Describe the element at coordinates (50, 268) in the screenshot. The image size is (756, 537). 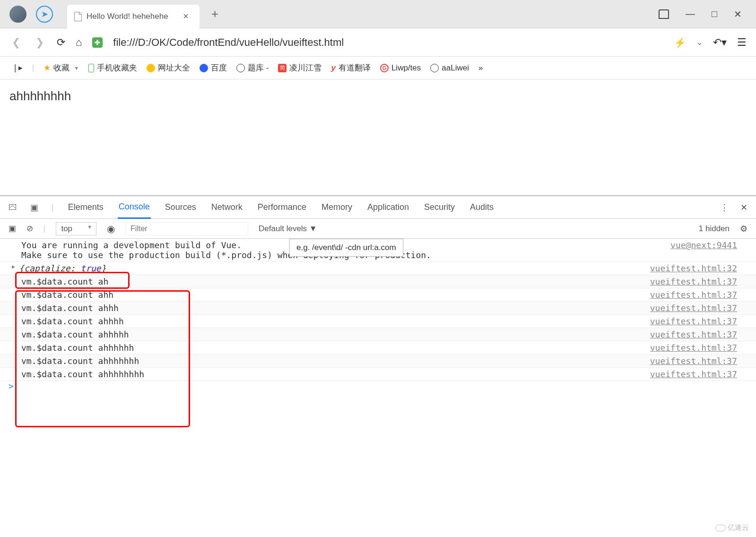
I see `object-key: captalize:` at that location.